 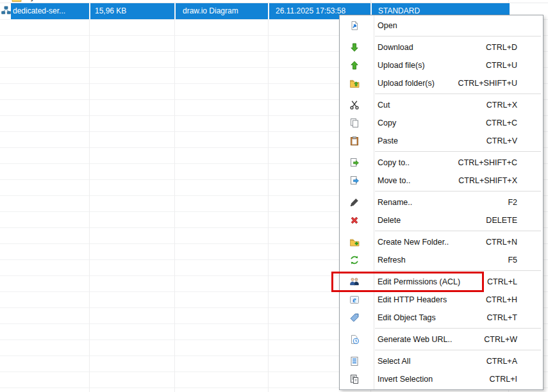 What do you see at coordinates (441, 260) in the screenshot?
I see `menu-item-refresh: RefreshF5` at bounding box center [441, 260].